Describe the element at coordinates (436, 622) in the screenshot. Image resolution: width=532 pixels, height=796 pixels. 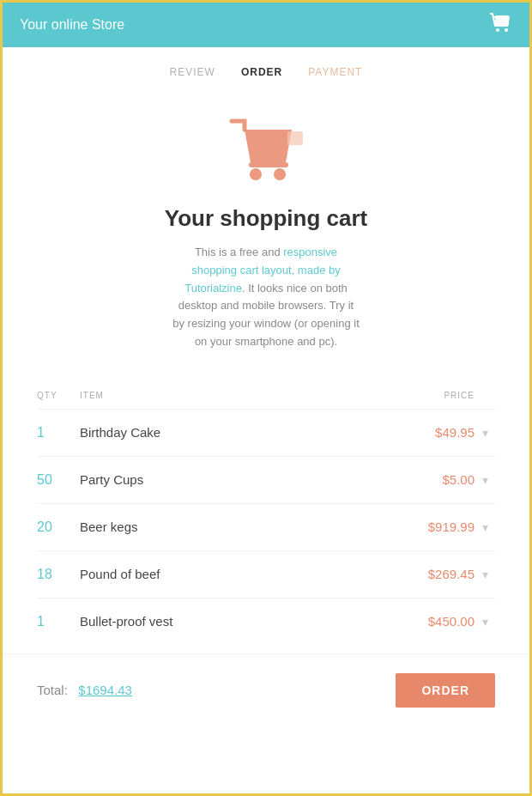
I see `row-price-5: $450.00` at that location.